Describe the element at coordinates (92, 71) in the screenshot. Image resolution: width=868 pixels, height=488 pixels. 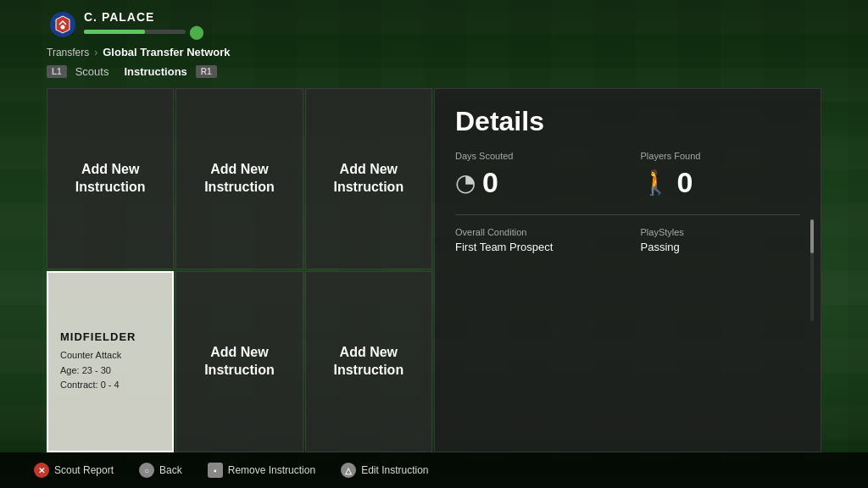
I see `tab-scouts: Scouts` at that location.